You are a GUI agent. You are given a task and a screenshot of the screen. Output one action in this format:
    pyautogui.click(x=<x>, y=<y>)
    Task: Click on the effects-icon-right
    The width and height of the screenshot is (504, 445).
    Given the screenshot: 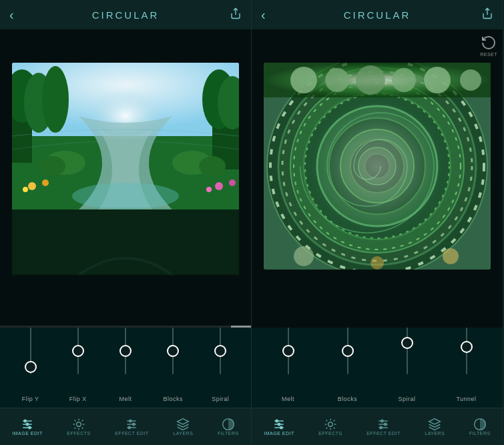 What is the action you would take?
    pyautogui.click(x=330, y=424)
    